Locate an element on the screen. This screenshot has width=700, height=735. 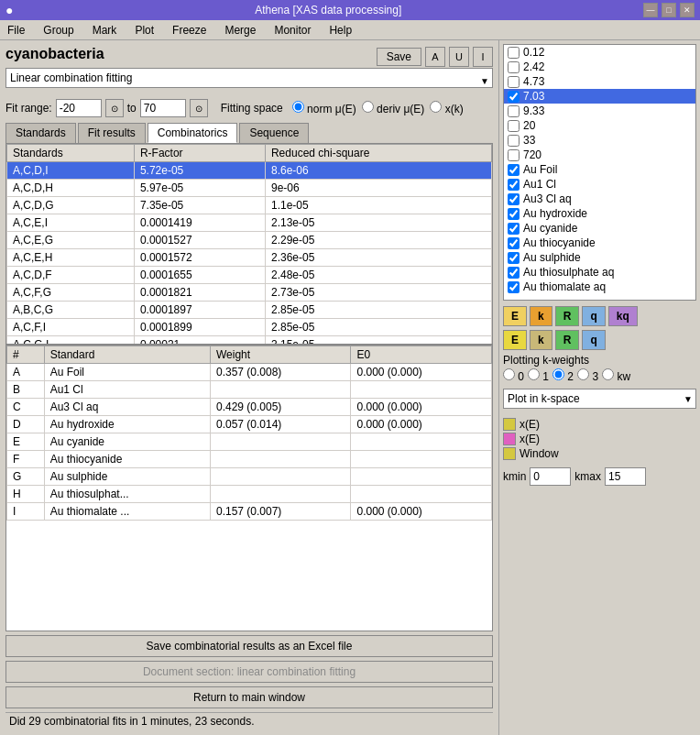
radio-xk is located at coordinates (436, 106).